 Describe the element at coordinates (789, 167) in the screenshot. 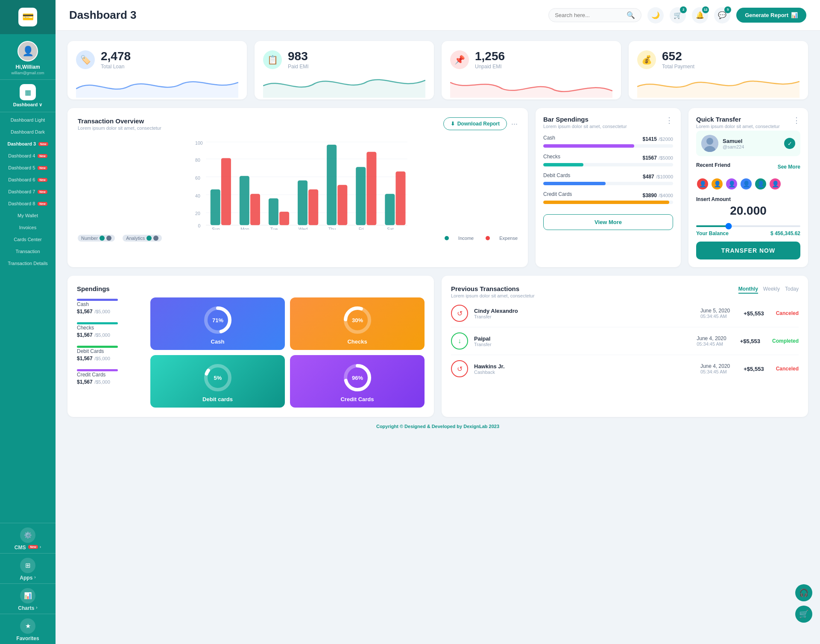

I see `see-more-link: See More` at that location.